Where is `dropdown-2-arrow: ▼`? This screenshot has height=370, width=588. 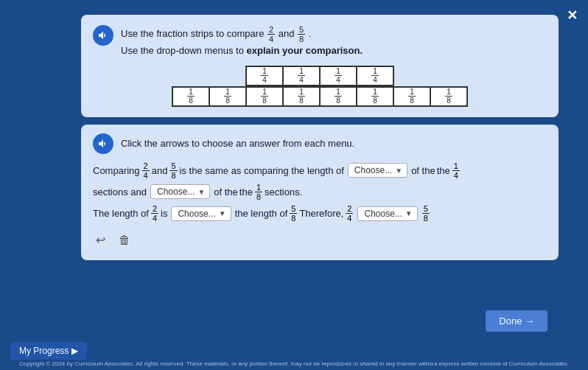
dropdown-2-arrow: ▼ is located at coordinates (201, 192).